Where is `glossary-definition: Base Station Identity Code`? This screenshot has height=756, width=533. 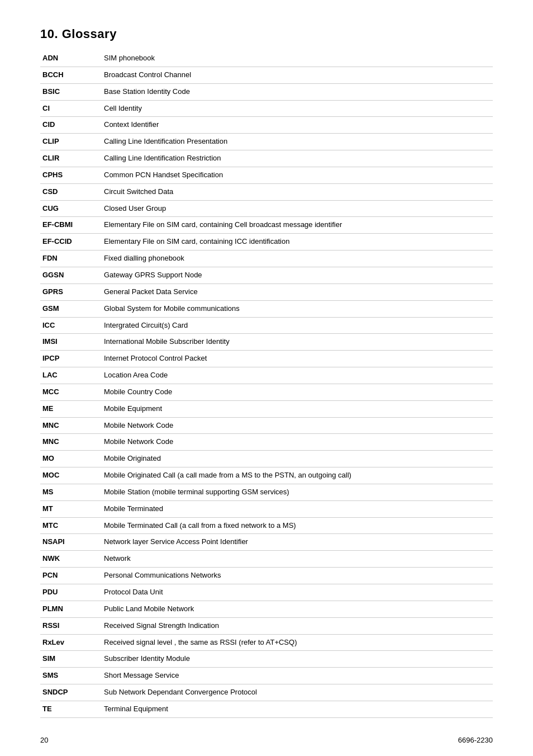 glossary-definition: Base Station Identity Code is located at coordinates (297, 92).